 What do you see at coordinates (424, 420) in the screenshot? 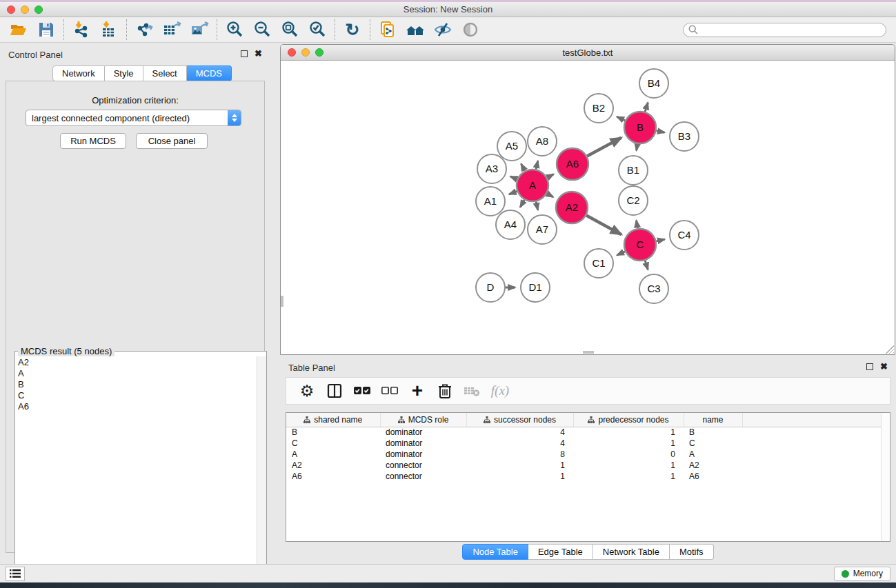
I see `column-header: MCDS role` at bounding box center [424, 420].